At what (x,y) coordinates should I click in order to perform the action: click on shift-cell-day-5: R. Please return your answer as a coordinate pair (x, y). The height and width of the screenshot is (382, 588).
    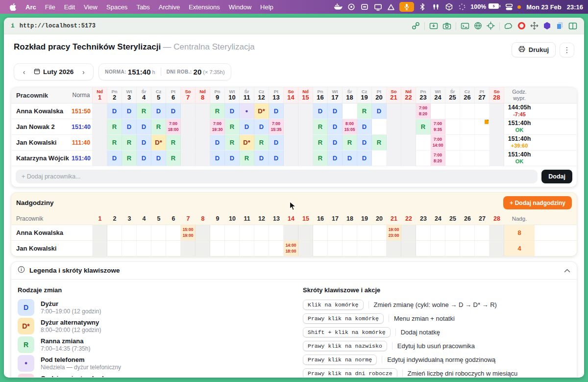
    Looking at the image, I should click on (159, 127).